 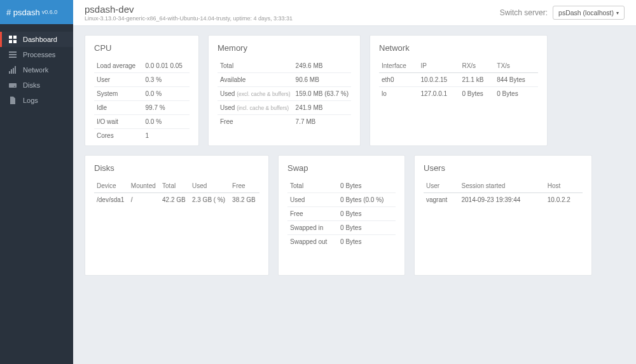 What do you see at coordinates (142, 48) in the screenshot?
I see `card-title: CPU` at bounding box center [142, 48].